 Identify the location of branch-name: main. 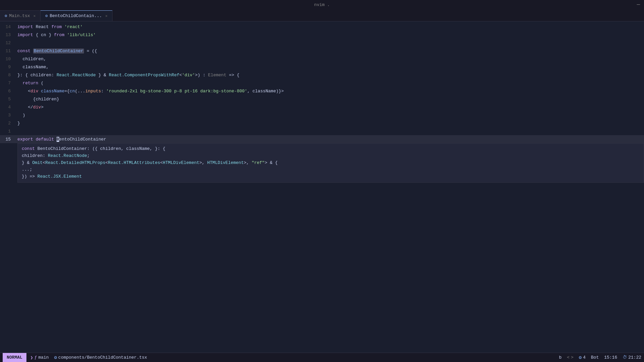
(44, 357).